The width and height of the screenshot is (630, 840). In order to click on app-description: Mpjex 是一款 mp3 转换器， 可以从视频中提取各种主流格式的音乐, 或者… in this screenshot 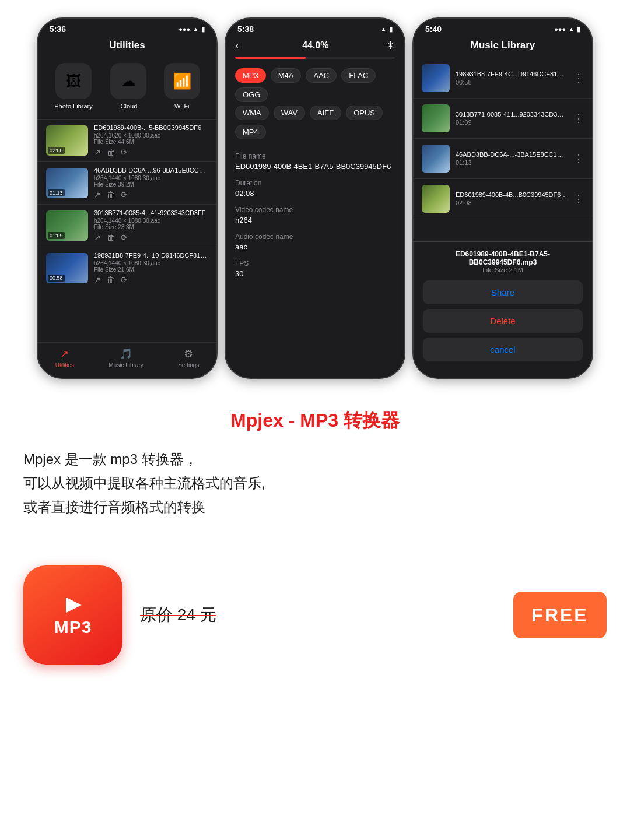, I will do `click(315, 483)`.